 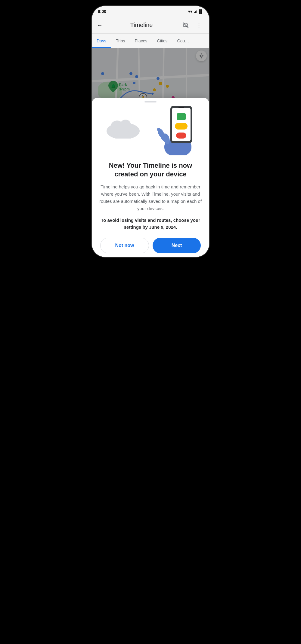 I want to click on tab-countries: Cou…, so click(x=183, y=41).